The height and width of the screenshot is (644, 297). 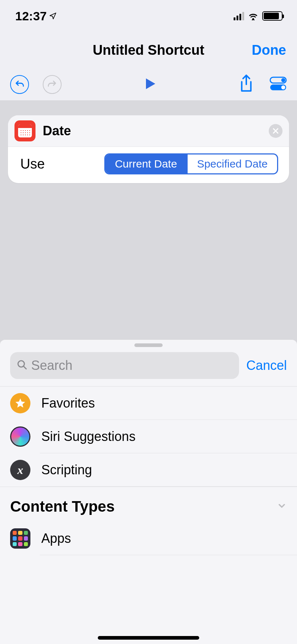 I want to click on list-item-label: Scripting, so click(x=67, y=470).